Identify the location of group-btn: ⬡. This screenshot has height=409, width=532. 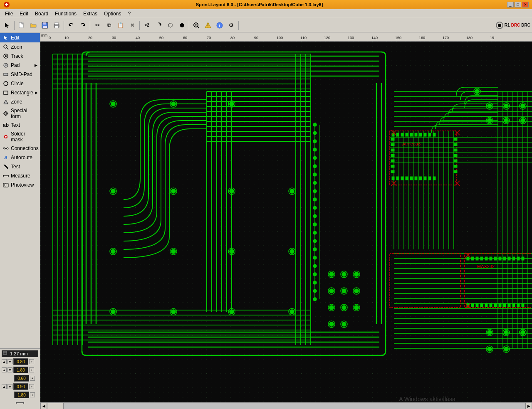
(170, 25).